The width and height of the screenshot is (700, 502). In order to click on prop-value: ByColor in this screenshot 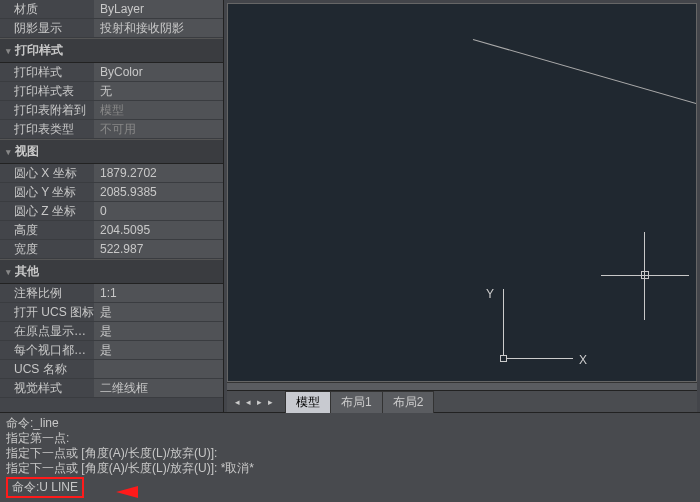, I will do `click(158, 72)`.